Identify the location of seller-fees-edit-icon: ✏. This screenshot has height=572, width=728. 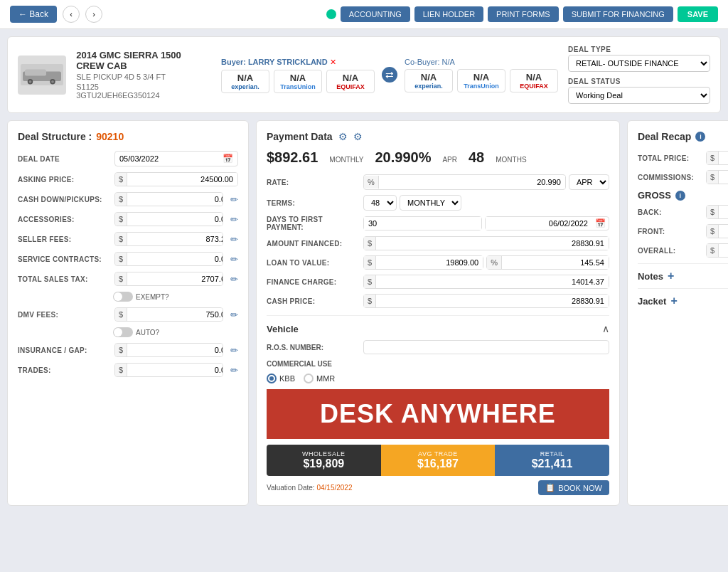
(235, 239).